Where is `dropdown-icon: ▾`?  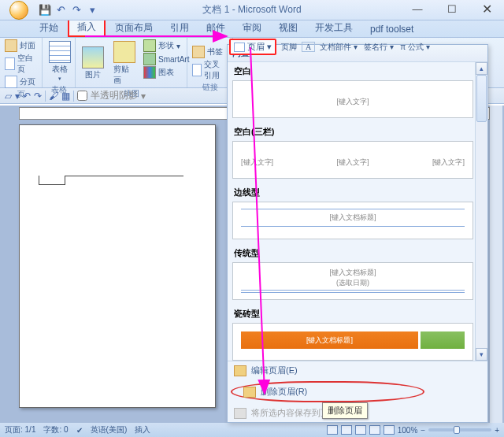 dropdown-icon: ▾ is located at coordinates (17, 96).